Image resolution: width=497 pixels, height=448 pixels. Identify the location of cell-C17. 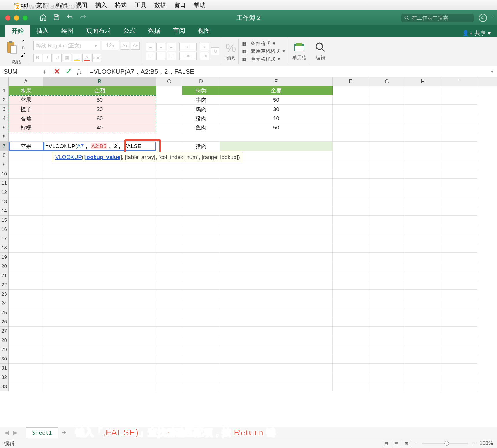
(169, 239).